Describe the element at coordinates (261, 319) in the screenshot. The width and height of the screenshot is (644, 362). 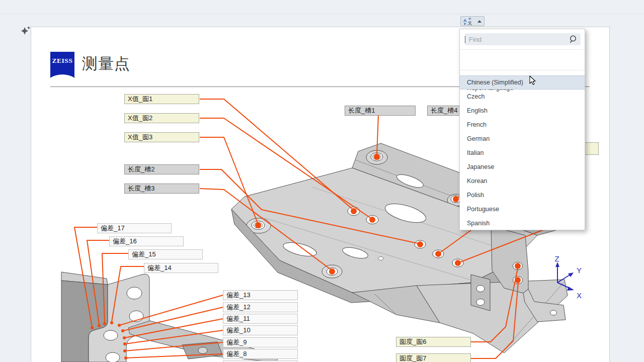
I see `callout-deviation-11: 偏差_11` at that location.